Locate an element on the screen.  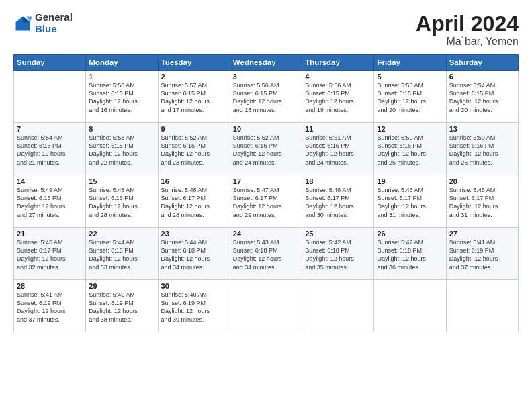
cell-2-3: 17Sunrise: 5:47 AM Sunset: 6:17 PM Dayli… is located at coordinates (266, 201).